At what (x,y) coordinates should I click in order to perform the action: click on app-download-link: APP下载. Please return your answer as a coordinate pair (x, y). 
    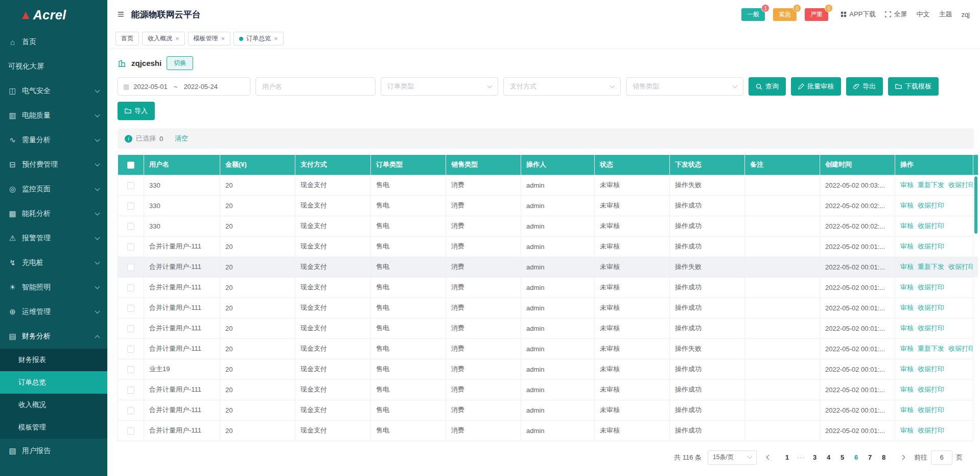
    Looking at the image, I should click on (858, 14).